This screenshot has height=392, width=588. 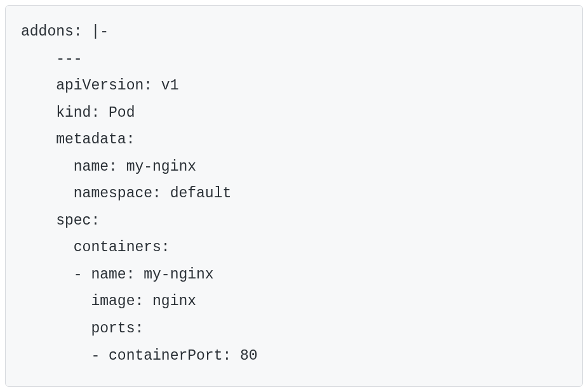 What do you see at coordinates (294, 302) in the screenshot?
I see `code-line: image: nginx` at bounding box center [294, 302].